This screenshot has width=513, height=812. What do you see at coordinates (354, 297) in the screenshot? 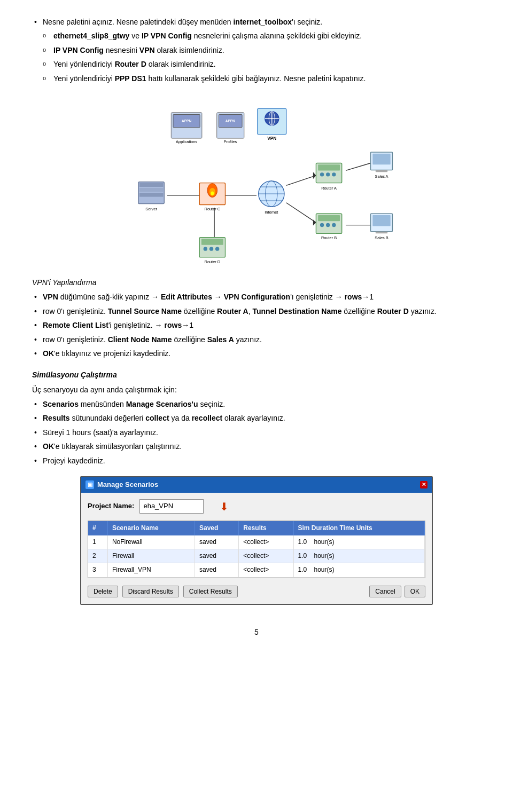
I see `bold-rows-1: rows` at bounding box center [354, 297].